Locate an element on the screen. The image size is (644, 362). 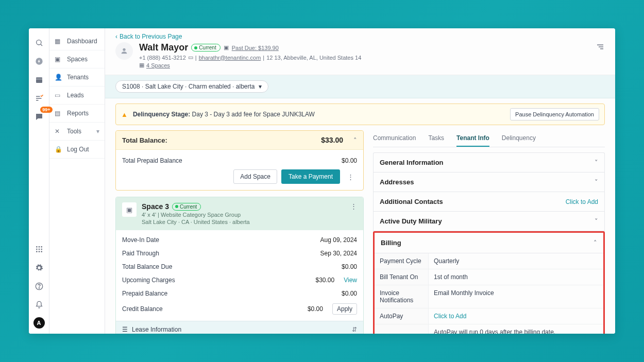
billing-key: Bill Tenant On is located at coordinates (402, 277).